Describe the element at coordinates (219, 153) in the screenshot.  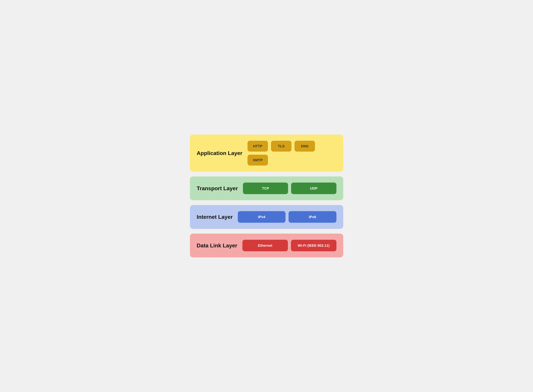
I see `layer-title-application: Application Layer` at that location.